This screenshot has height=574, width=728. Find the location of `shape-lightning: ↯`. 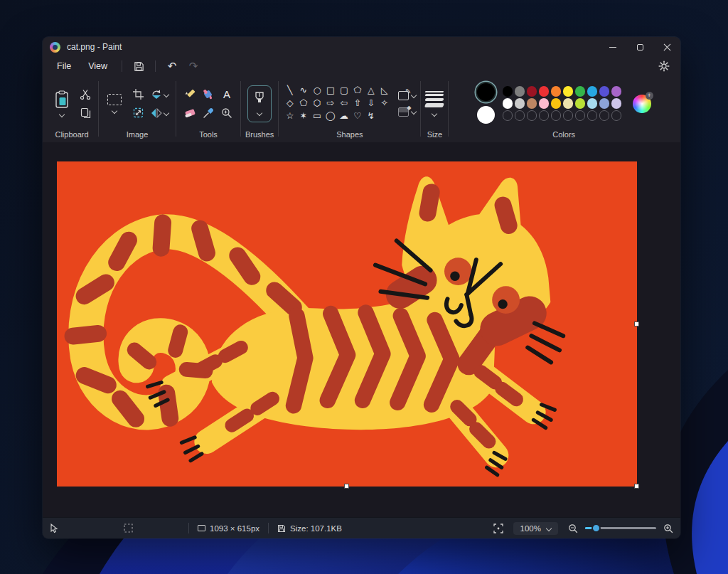

shape-lightning: ↯ is located at coordinates (371, 117).